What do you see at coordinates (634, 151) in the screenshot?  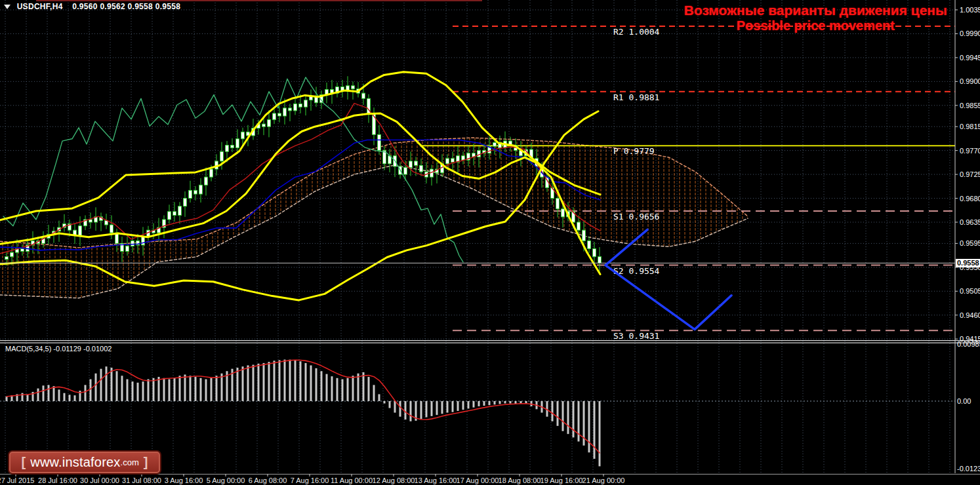 I see `level-label-p: P 0.9779` at bounding box center [634, 151].